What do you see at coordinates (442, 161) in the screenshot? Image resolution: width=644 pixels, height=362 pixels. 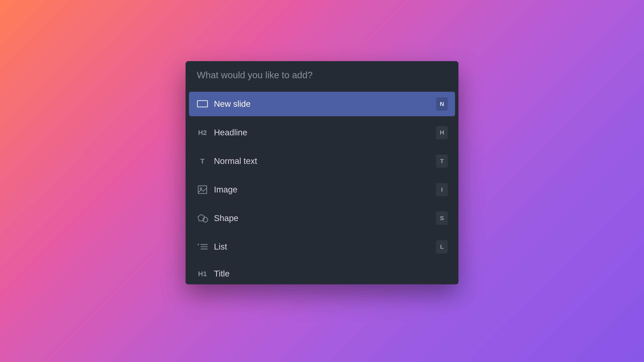 I see `item-shortcut: T` at bounding box center [442, 161].